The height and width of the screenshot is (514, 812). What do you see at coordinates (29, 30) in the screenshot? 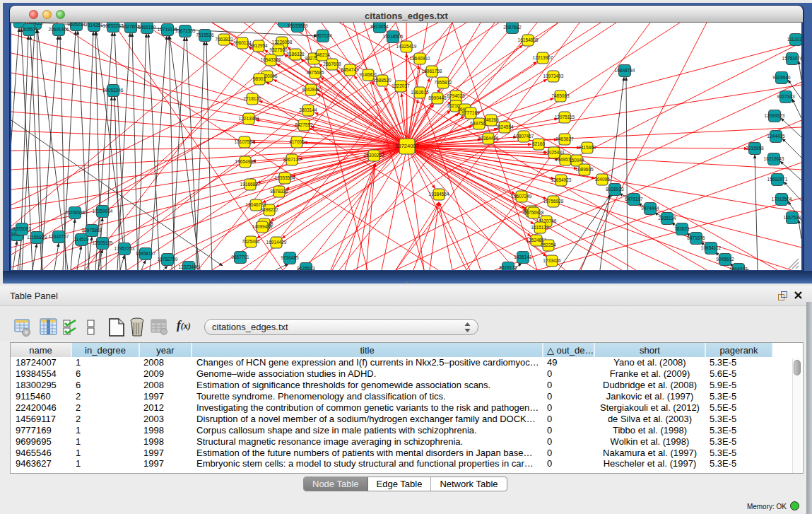
I see `svg-text: 1405571` at bounding box center [29, 30].